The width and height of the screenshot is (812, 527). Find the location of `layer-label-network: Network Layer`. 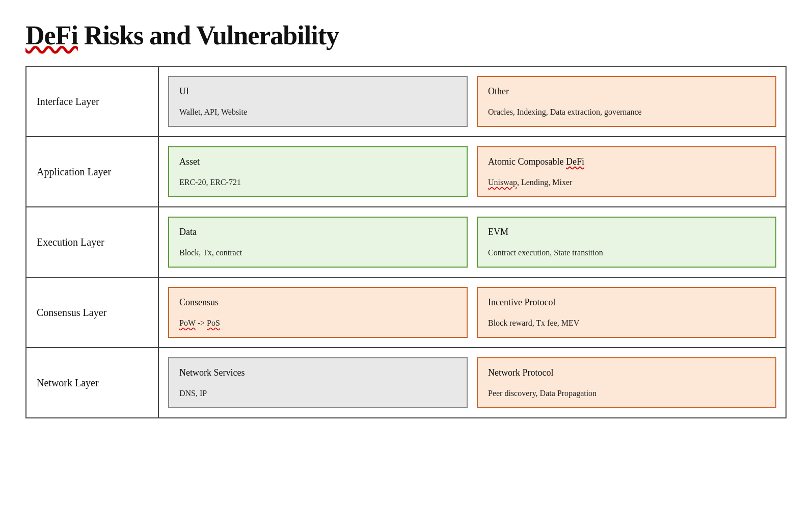

layer-label-network: Network Layer is located at coordinates (93, 383).